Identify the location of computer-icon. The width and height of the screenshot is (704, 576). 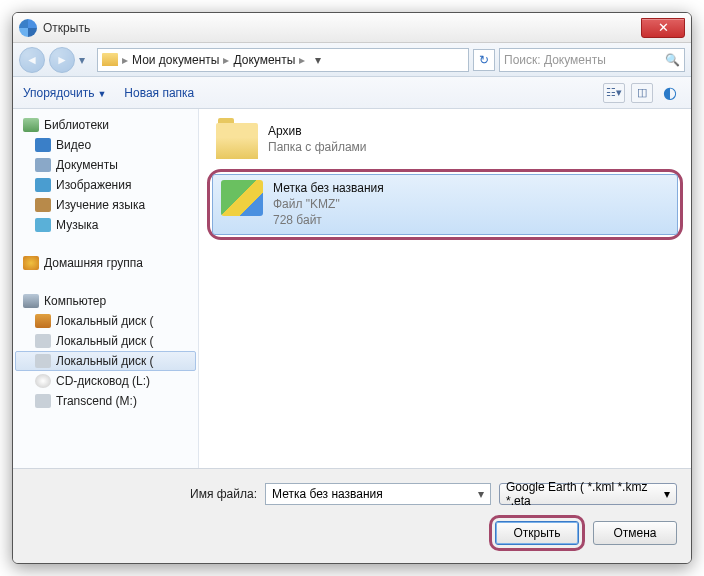
(31, 301).